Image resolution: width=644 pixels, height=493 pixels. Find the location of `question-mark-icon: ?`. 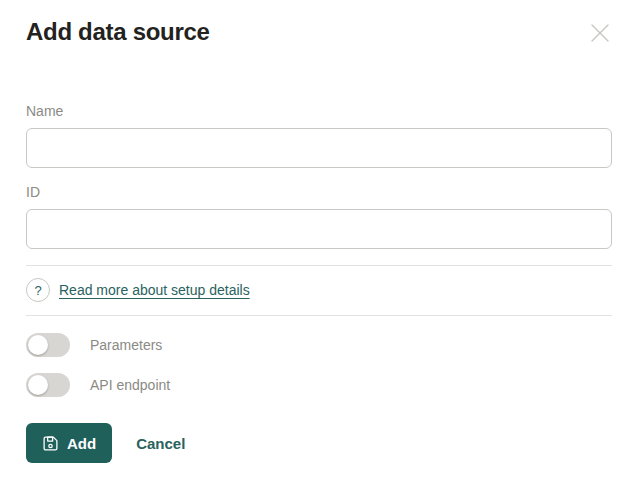

question-mark-icon: ? is located at coordinates (38, 290).